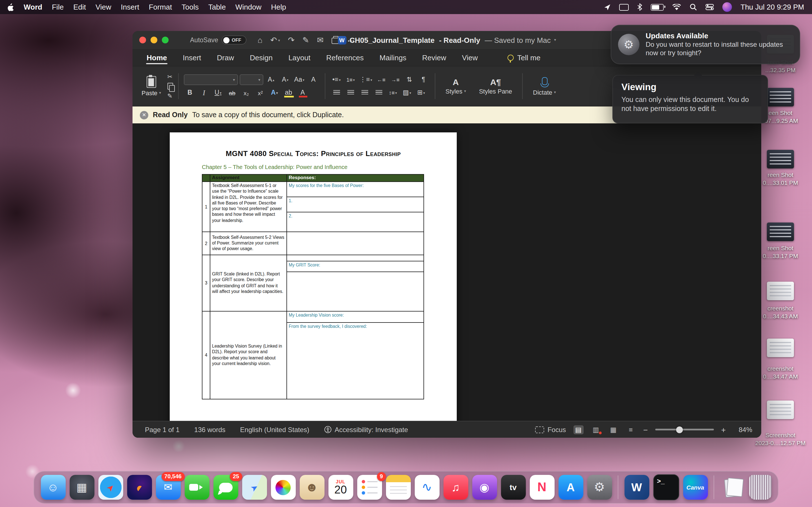 The height and width of the screenshot is (507, 812). I want to click on print-layout-view-button: ▤, so click(578, 430).